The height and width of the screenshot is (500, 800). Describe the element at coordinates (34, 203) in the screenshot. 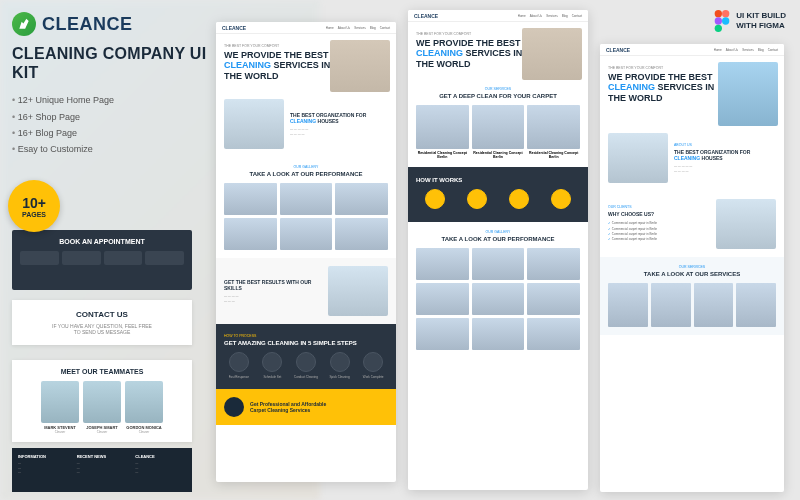

I see `badge-number: 10+` at that location.